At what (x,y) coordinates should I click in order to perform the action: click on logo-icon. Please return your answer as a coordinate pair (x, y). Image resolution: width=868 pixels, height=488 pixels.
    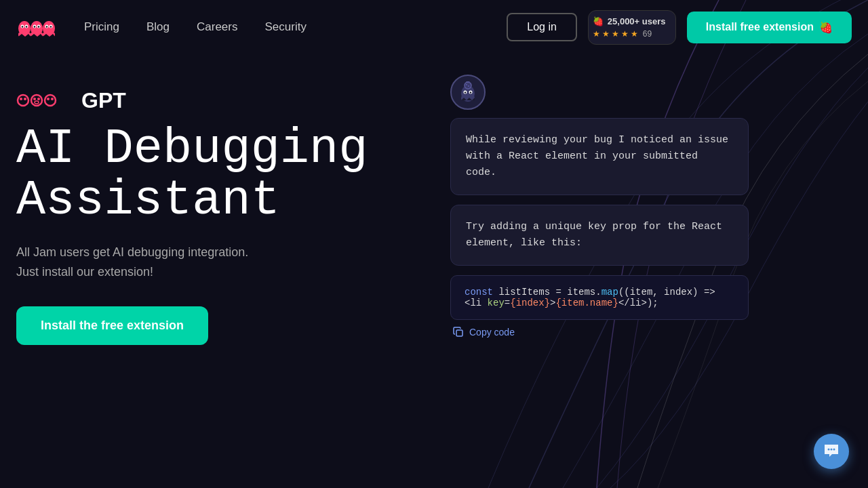
    Looking at the image, I should click on (37, 27).